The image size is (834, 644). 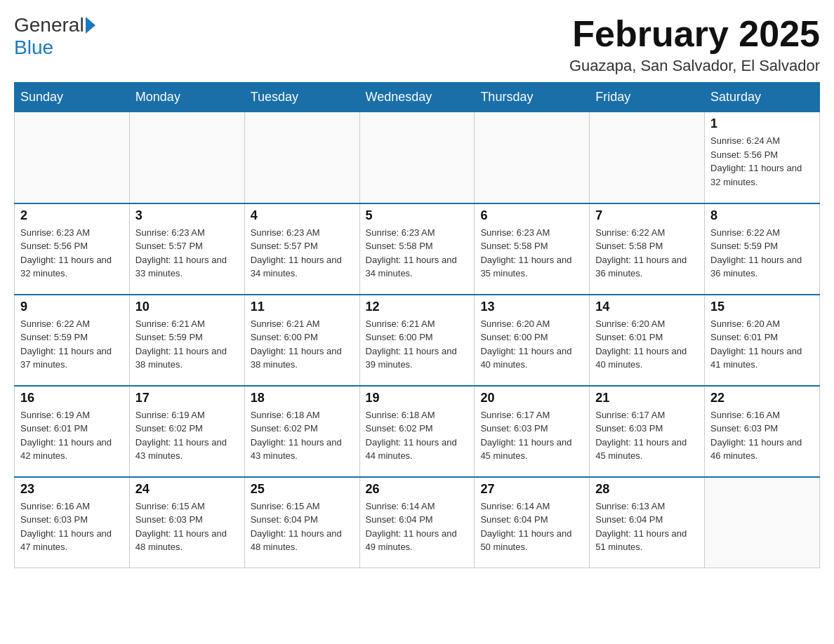 I want to click on day-number: 25, so click(x=302, y=490).